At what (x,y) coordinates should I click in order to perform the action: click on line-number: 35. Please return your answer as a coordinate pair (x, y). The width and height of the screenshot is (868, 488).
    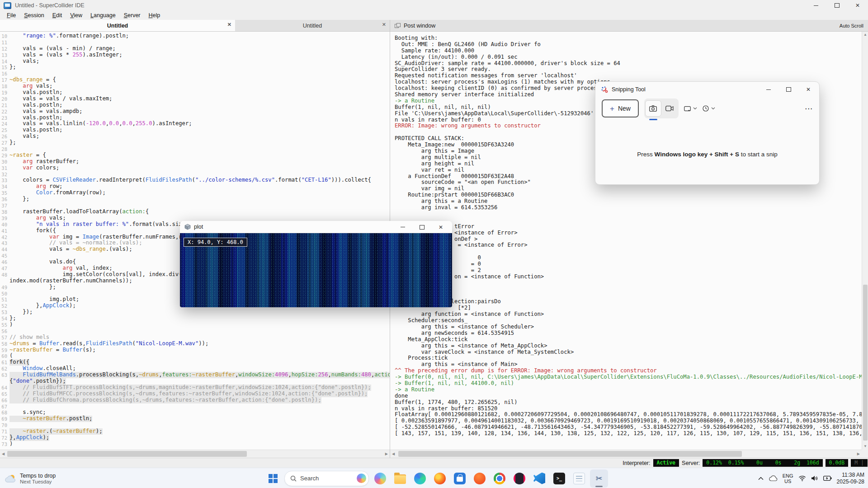
    Looking at the image, I should click on (5, 193).